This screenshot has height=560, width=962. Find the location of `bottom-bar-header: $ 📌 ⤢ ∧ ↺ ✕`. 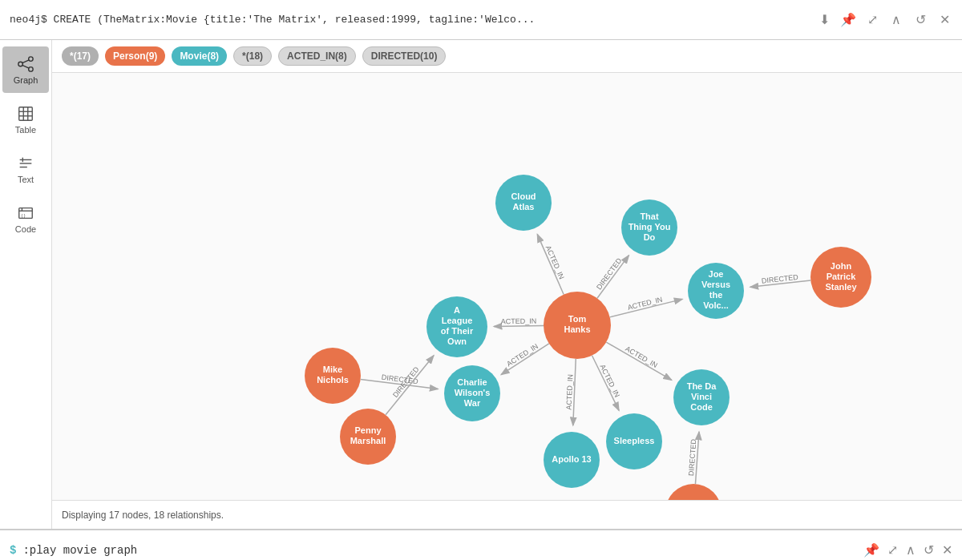

bottom-bar-header: $ 📌 ⤢ ∧ ↺ ✕ is located at coordinates (481, 545).